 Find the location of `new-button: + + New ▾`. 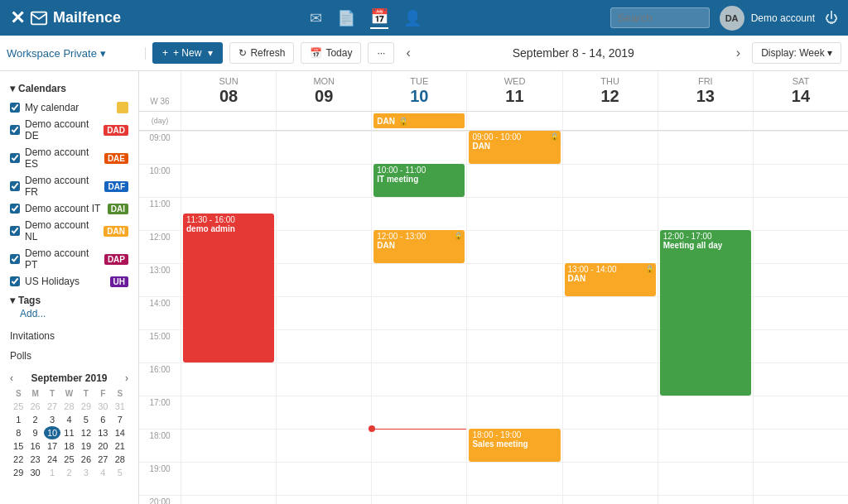

new-button: + + New ▾ is located at coordinates (187, 53).